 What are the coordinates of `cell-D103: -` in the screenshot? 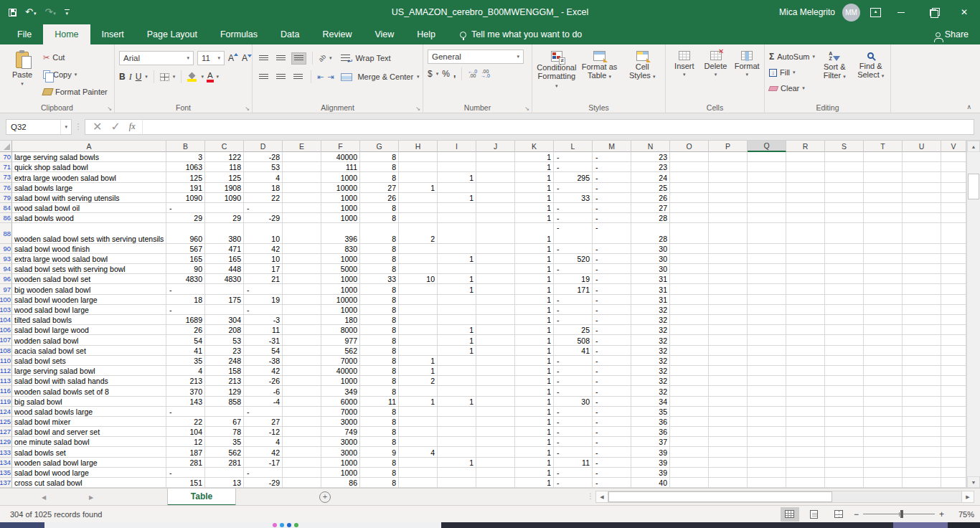 It's located at (263, 310).